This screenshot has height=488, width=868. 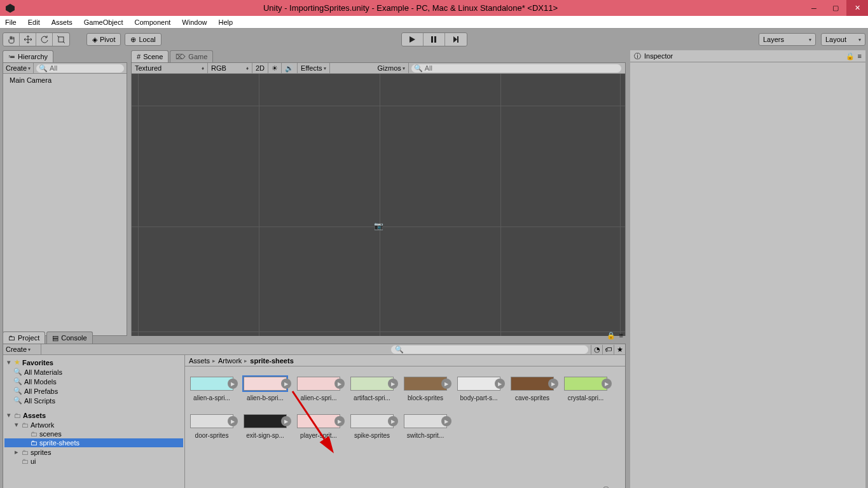 What do you see at coordinates (225, 22) in the screenshot?
I see `menu-help: Help` at bounding box center [225, 22].